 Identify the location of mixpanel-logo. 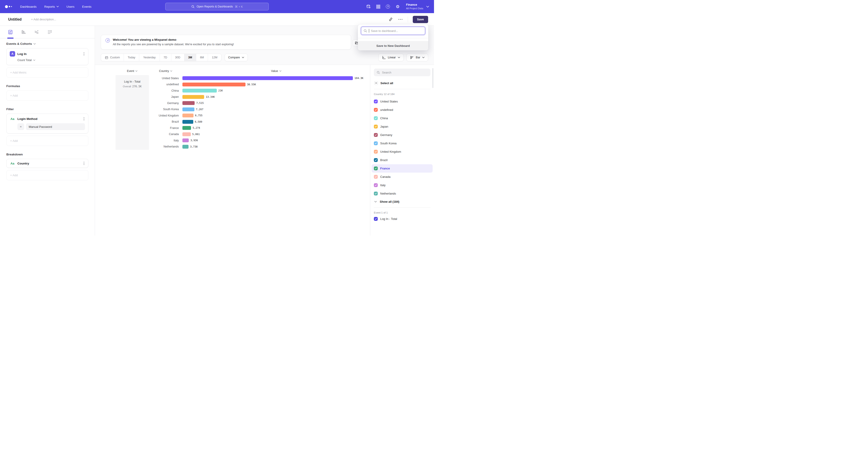
(9, 7).